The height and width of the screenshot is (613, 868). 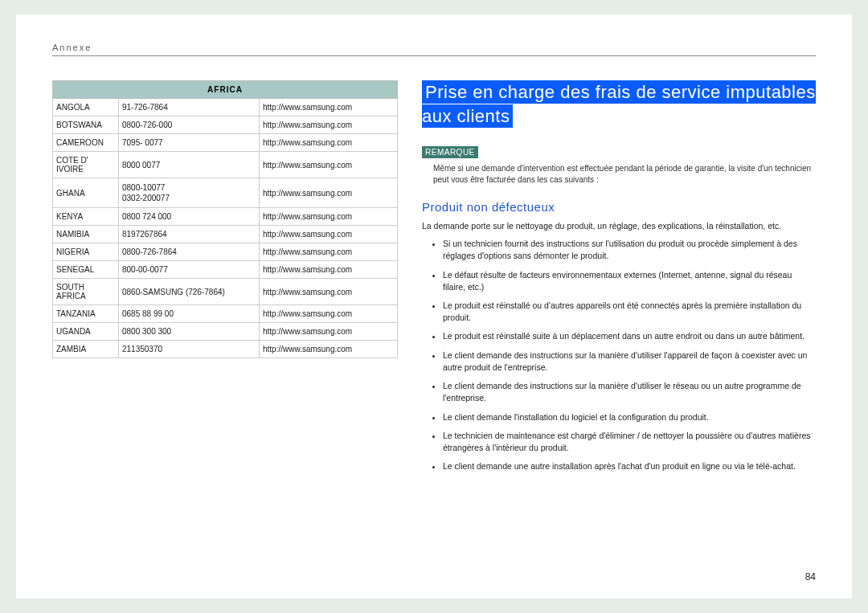 I want to click on sub-heading: Produit non défectueux, so click(x=619, y=207).